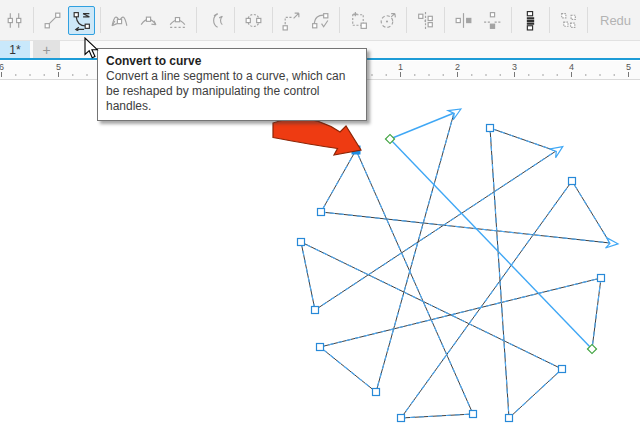 The width and height of the screenshot is (640, 447). What do you see at coordinates (464, 20) in the screenshot?
I see `align-horizontal-icon` at bounding box center [464, 20].